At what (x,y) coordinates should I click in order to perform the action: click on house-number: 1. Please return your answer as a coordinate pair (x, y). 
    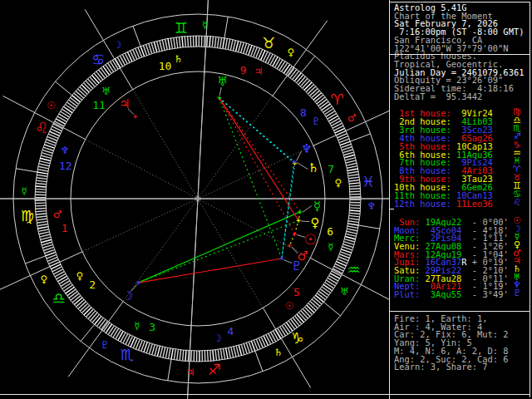
    Looking at the image, I should click on (65, 228).